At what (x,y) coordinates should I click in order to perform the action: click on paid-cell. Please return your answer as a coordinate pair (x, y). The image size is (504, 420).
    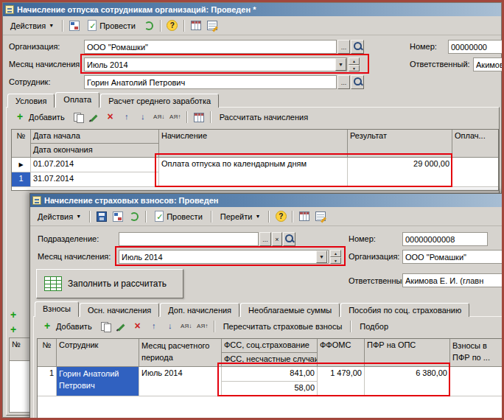
    Looking at the image, I should click on (476, 172).